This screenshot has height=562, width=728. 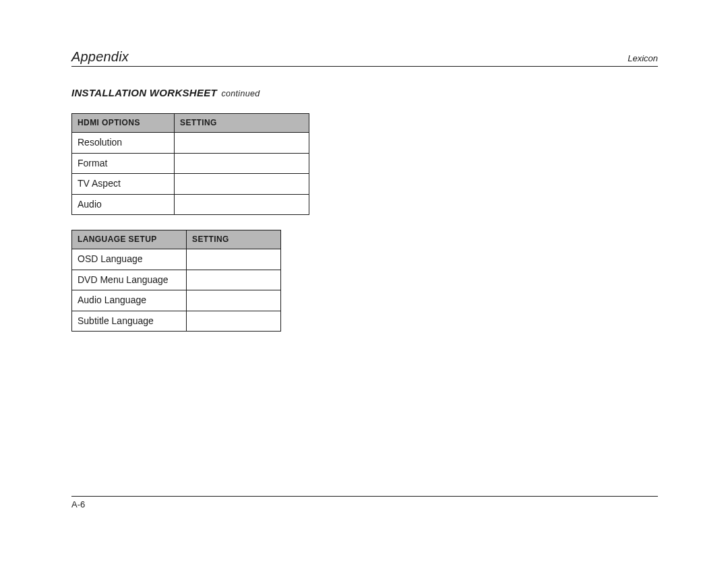 I want to click on section-title: INSTALLATION WORKSHEET continued, so click(x=365, y=93).